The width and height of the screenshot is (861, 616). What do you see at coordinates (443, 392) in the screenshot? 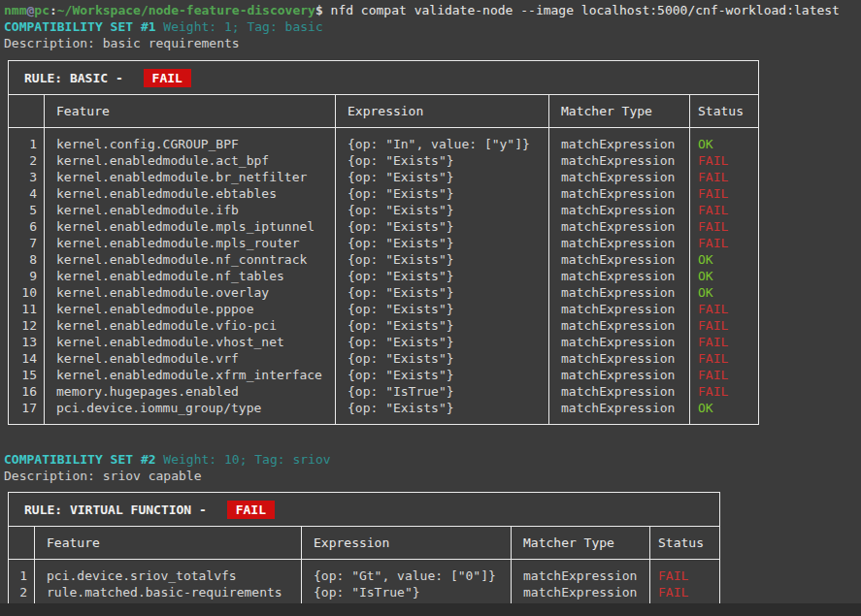
I see `expression-cell: {op: "IsTrue"}` at bounding box center [443, 392].